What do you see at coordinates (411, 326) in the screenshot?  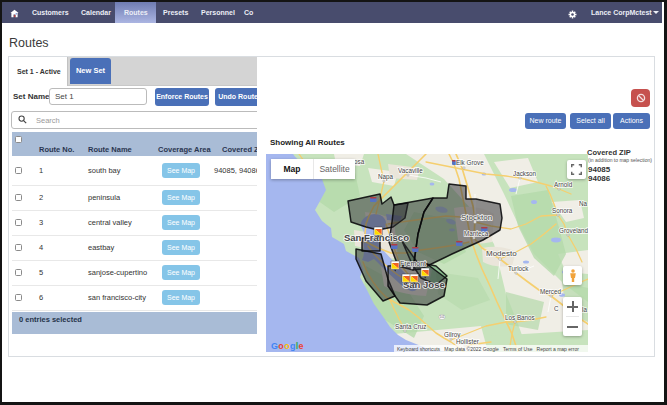 I see `svg-text: Santa Cruz` at bounding box center [411, 326].